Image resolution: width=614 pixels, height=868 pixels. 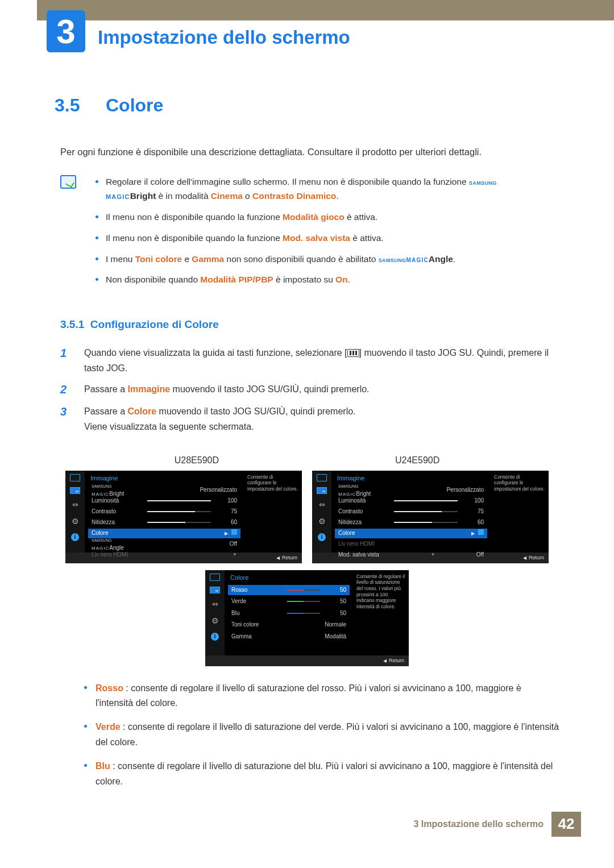 I want to click on step-body: Passare a Immagine muovendo il tasto JOG…, so click(x=227, y=390).